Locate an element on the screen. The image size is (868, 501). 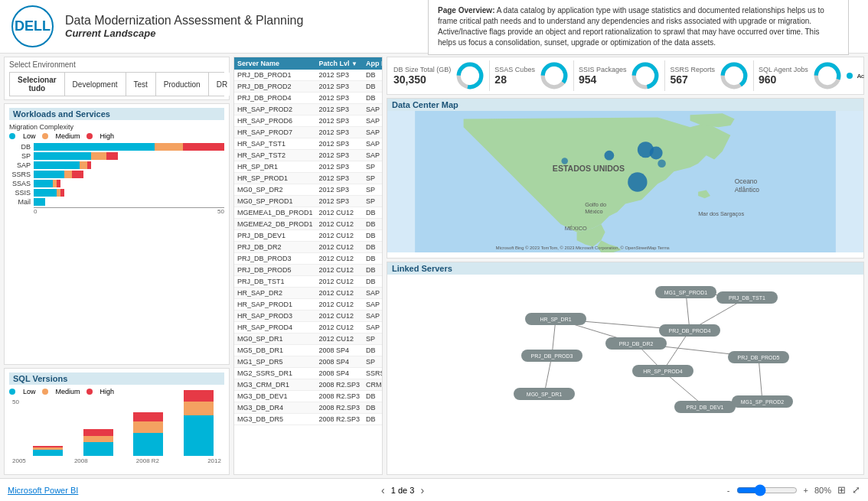
workloads-bar-row-0: DB is located at coordinates (116, 147).